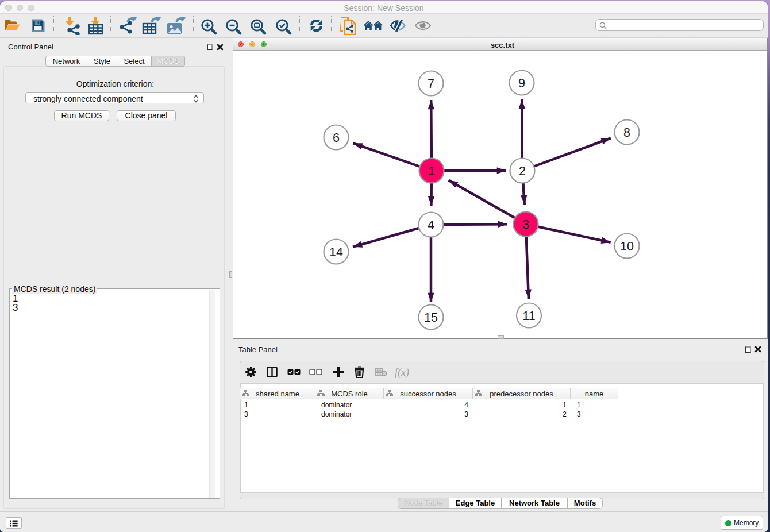  Describe the element at coordinates (431, 84) in the screenshot. I see `svg-text: 7` at that location.